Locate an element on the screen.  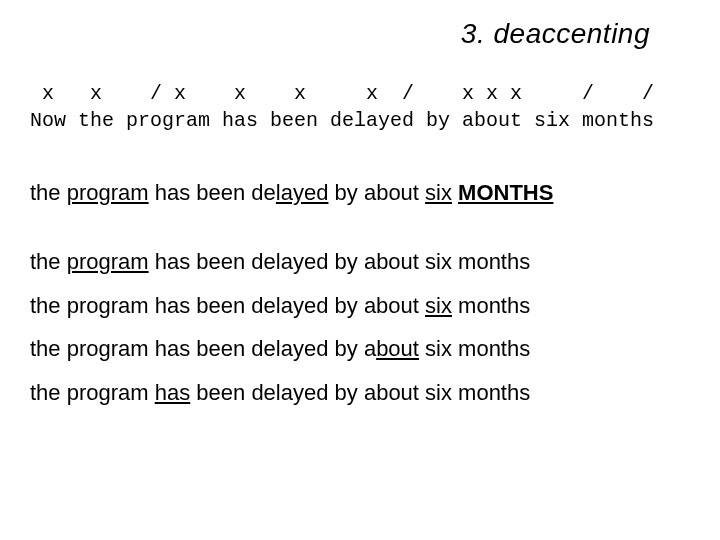
prosody-block: x x / x x x x / x x x / / Now the progra… is located at coordinates (360, 107).